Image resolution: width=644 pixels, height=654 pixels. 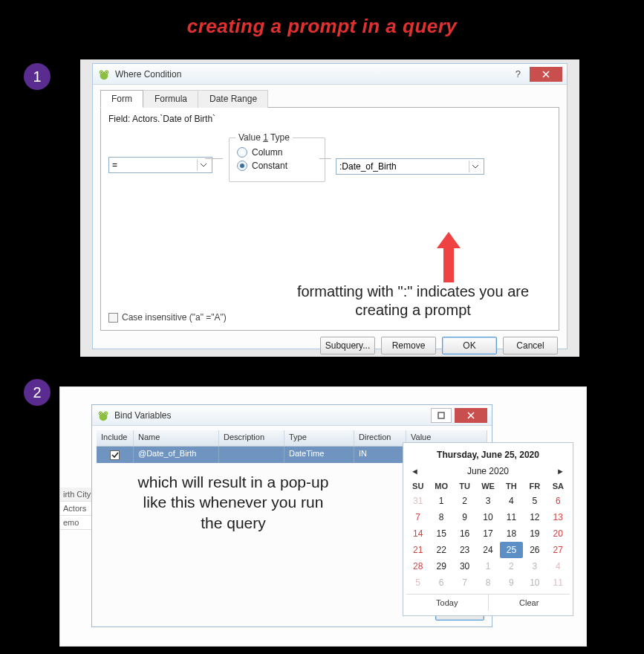 What do you see at coordinates (449, 256) in the screenshot?
I see `red-arrow-annotation` at bounding box center [449, 256].